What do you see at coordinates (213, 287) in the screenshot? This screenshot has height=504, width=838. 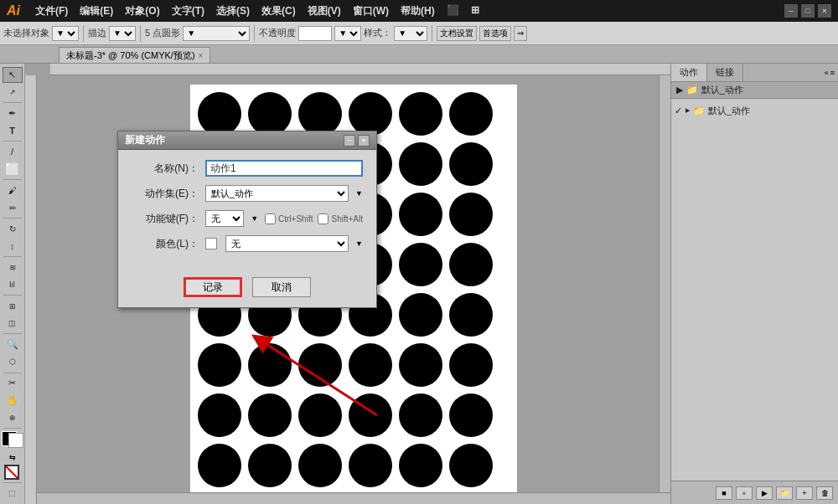 I see `record-button: 记录` at bounding box center [213, 287].